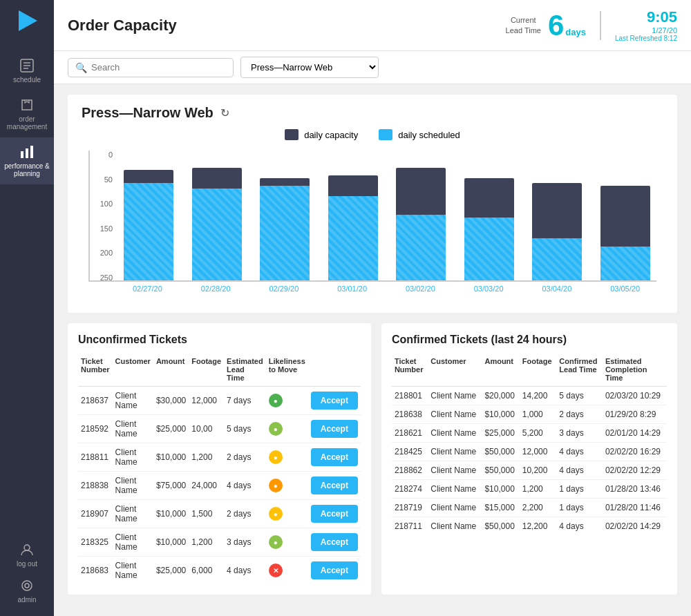  I want to click on table-row: 218719Client Name$15,0002,2001 days01/28…, so click(529, 508).